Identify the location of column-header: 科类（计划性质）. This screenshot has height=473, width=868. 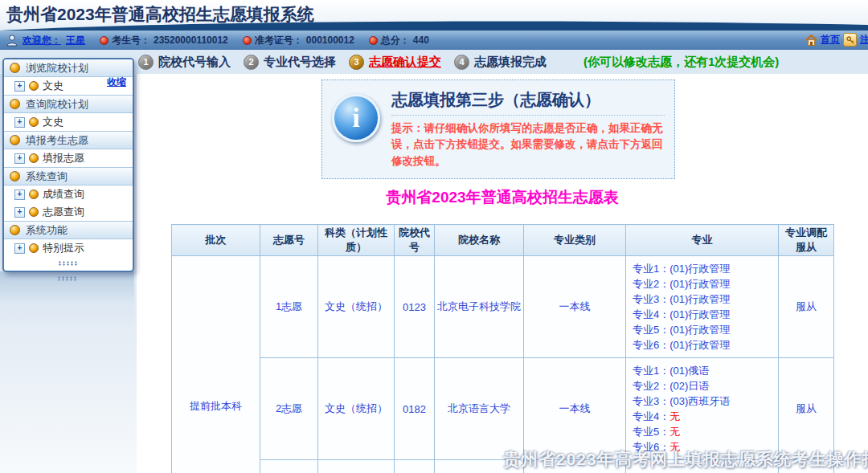
(357, 241).